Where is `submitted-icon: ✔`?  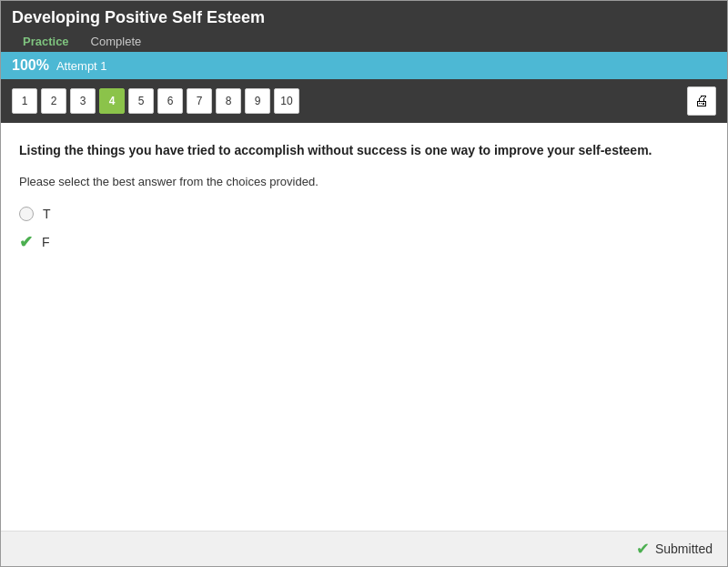 submitted-icon: ✔ is located at coordinates (642, 549).